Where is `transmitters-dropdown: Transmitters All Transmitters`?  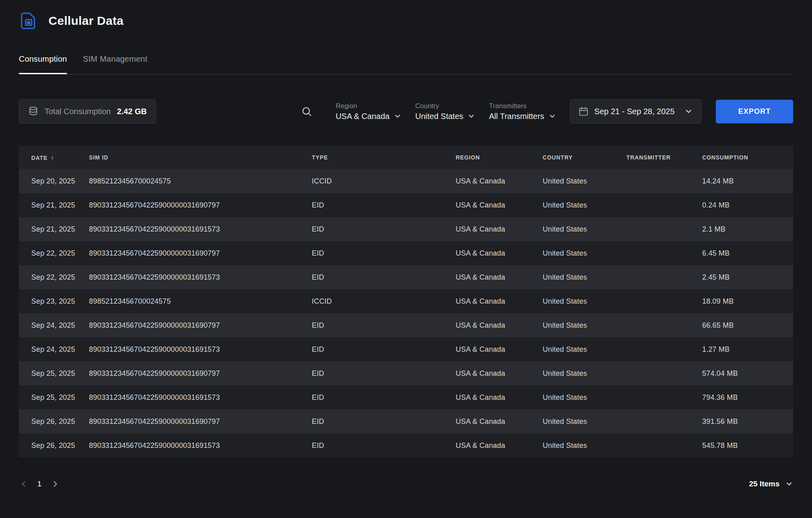
transmitters-dropdown: Transmitters All Transmitters is located at coordinates (523, 111).